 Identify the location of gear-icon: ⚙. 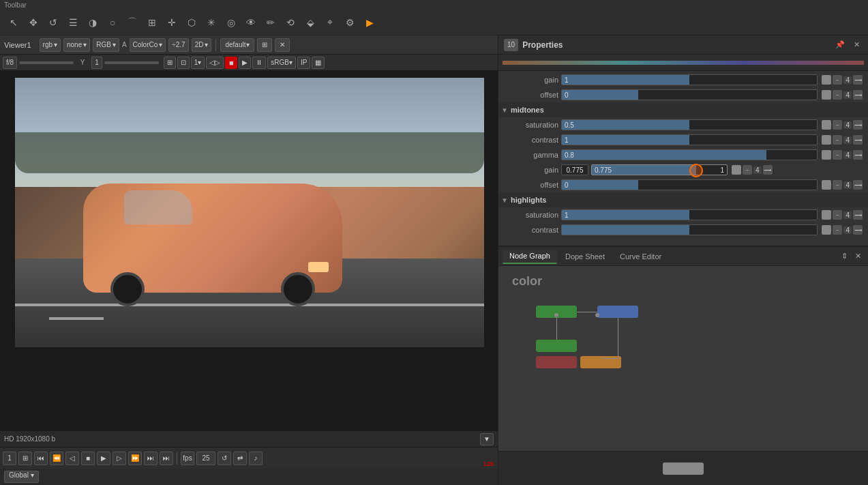
(350, 23).